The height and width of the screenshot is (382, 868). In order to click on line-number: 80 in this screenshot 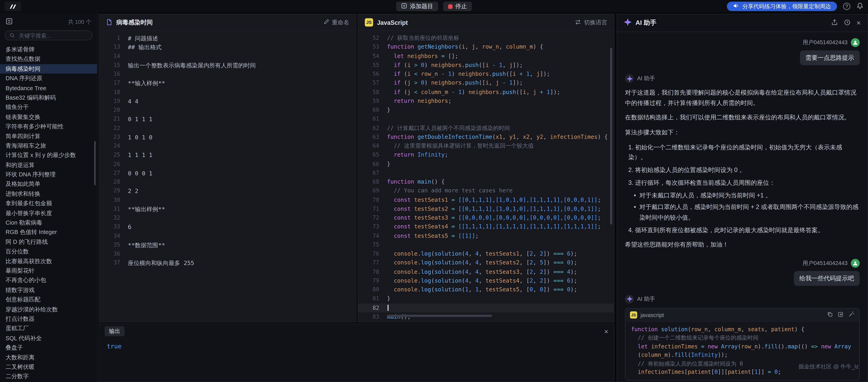, I will do `click(369, 290)`.